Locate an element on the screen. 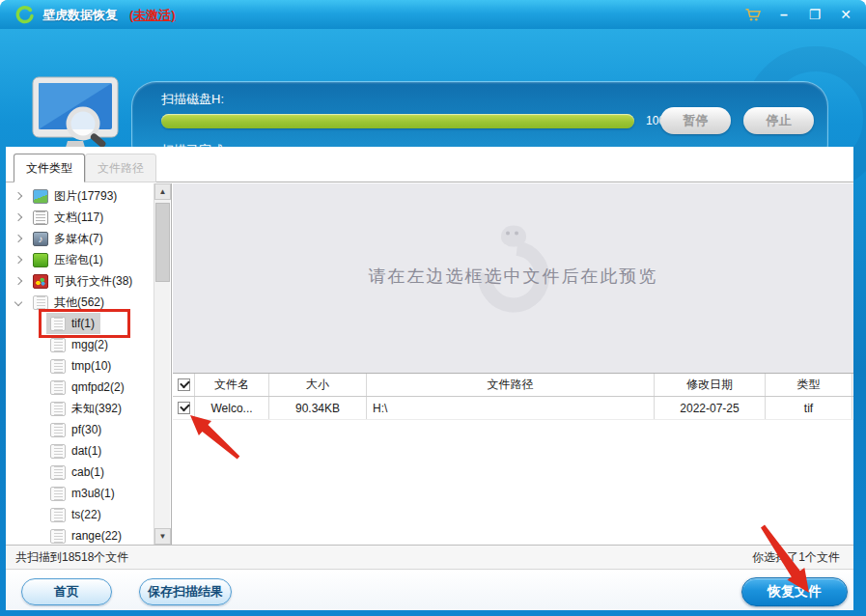 This screenshot has height=616, width=866. media-icon: ♪ is located at coordinates (41, 239).